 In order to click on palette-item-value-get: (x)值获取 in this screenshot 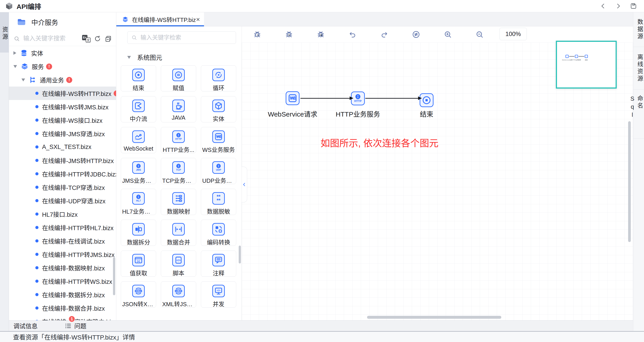, I will do `click(138, 264)`.